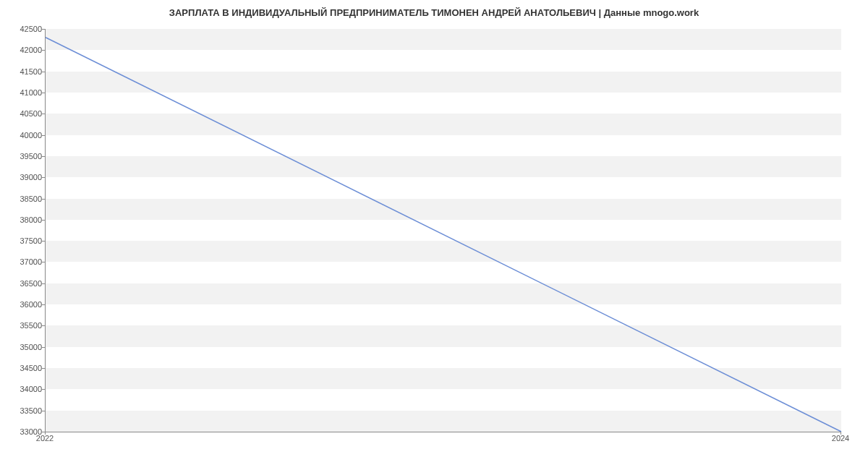 The height and width of the screenshot is (470, 868). Describe the element at coordinates (24, 283) in the screenshot. I see `y-tick-label: 36500` at that location.